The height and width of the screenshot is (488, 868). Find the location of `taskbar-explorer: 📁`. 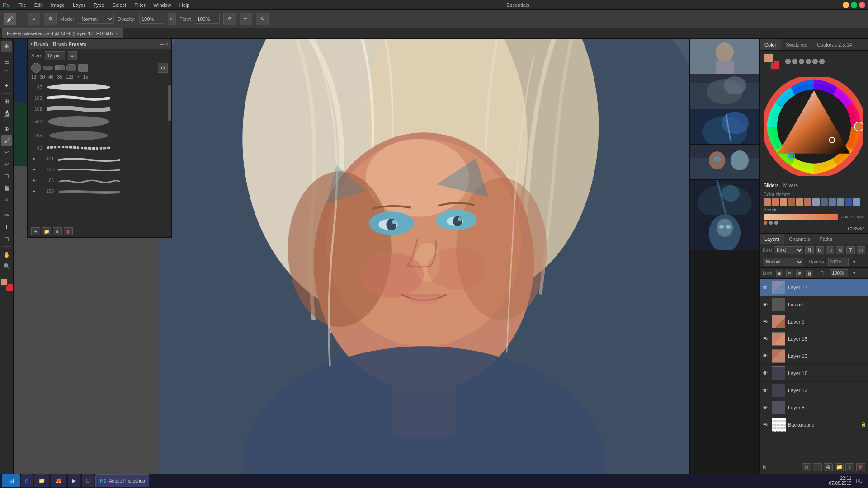

taskbar-explorer: 📁 is located at coordinates (42, 481).